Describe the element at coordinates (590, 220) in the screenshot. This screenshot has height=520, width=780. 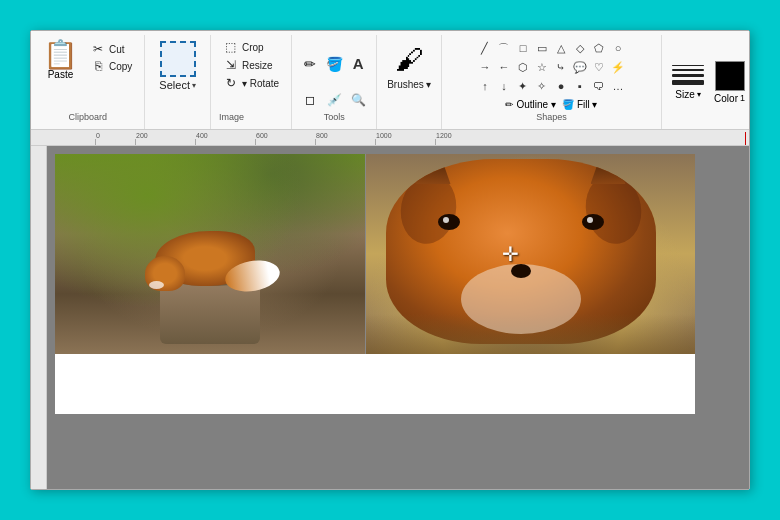
I see `eye-reflection-right` at that location.